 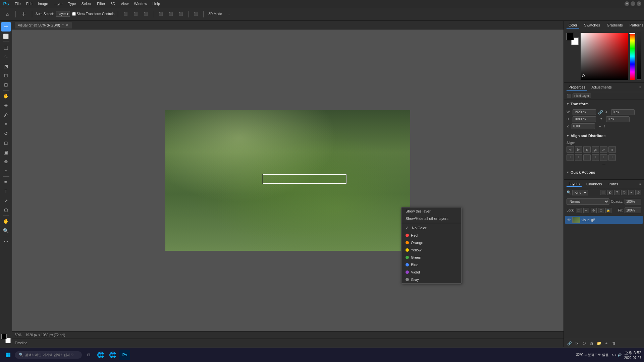 I want to click on filter-pixel-btn: ⬛, so click(x=603, y=192).